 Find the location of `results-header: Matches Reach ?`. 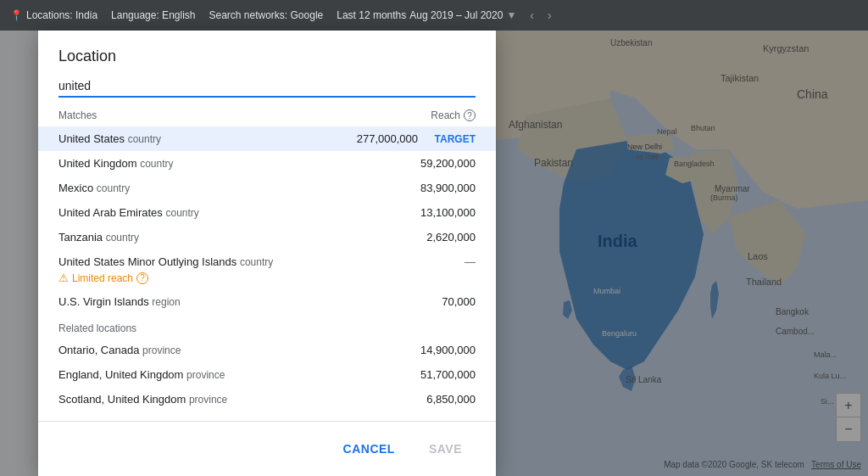

results-header: Matches Reach ? is located at coordinates (267, 115).